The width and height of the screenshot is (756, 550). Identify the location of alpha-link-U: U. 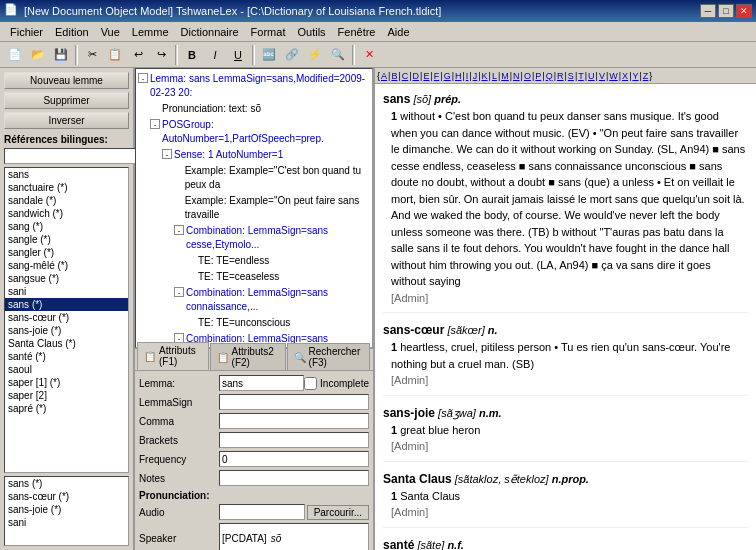
(592, 76).